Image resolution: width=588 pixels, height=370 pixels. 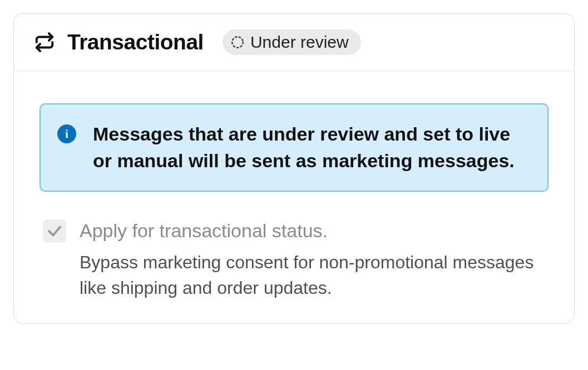 I want to click on info-icon: i, so click(x=67, y=134).